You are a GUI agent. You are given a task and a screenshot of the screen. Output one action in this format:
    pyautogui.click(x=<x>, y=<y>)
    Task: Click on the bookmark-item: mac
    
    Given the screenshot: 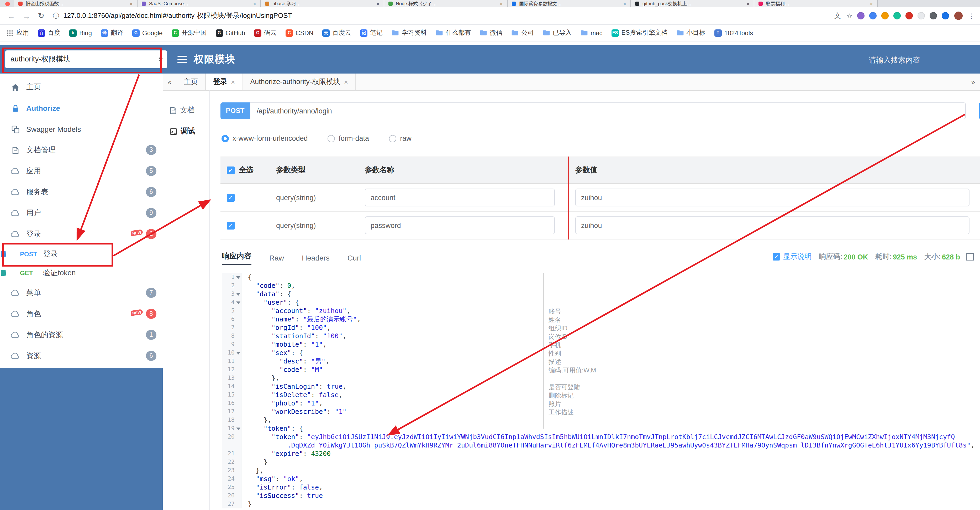 What is the action you would take?
    pyautogui.click(x=591, y=33)
    